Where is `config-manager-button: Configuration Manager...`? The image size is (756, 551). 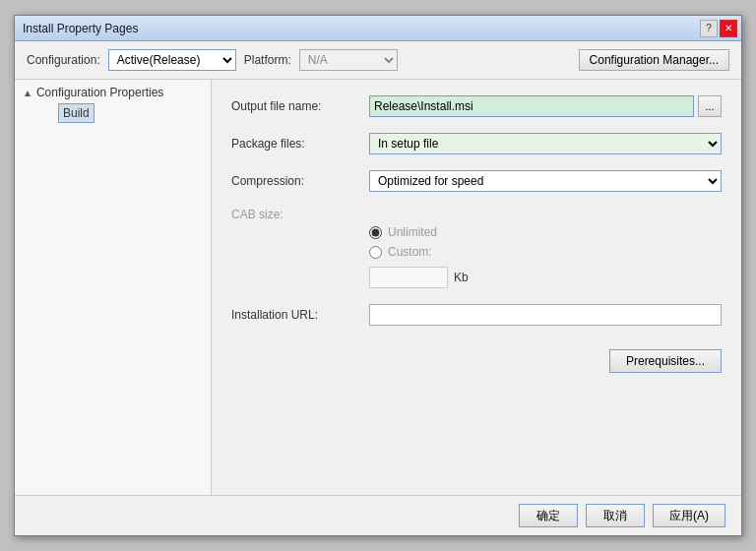
config-manager-button: Configuration Manager... is located at coordinates (654, 60).